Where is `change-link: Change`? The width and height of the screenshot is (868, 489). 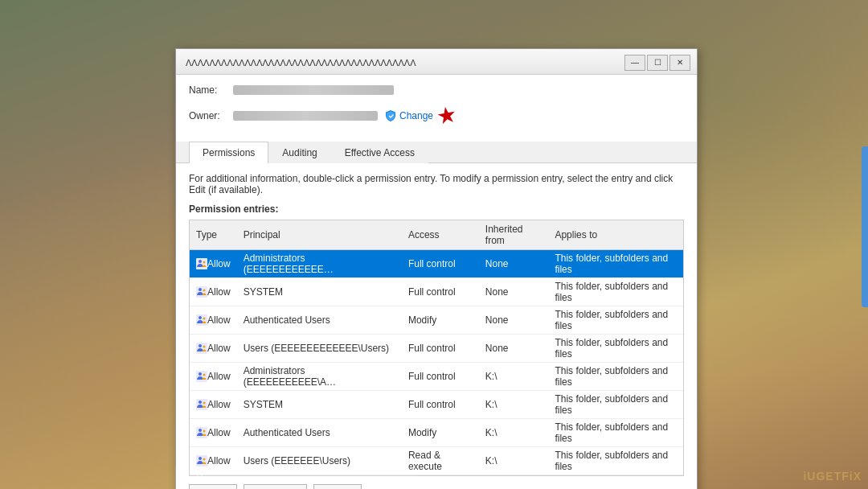
change-link: Change is located at coordinates (408, 116).